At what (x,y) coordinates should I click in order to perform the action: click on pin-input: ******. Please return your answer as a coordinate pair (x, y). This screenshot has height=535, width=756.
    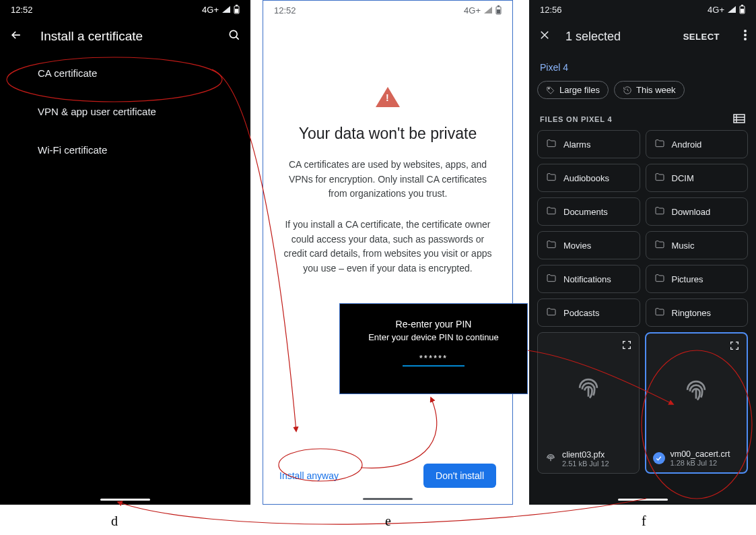
    Looking at the image, I should click on (434, 360).